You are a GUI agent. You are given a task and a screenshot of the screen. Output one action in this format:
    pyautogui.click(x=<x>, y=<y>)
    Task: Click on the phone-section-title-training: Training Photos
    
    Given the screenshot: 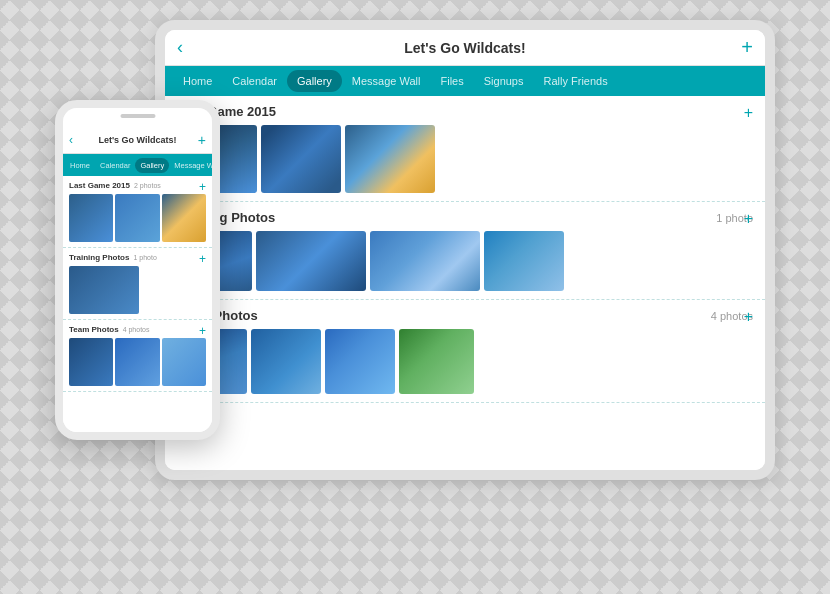 What is the action you would take?
    pyautogui.click(x=99, y=258)
    